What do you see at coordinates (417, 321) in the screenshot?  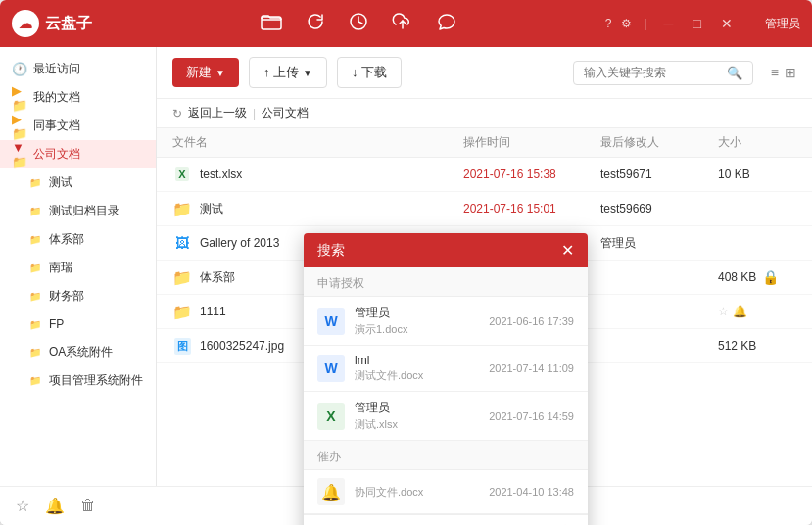 I see `popup-item-info: 管理员 演示1.docx` at bounding box center [417, 321].